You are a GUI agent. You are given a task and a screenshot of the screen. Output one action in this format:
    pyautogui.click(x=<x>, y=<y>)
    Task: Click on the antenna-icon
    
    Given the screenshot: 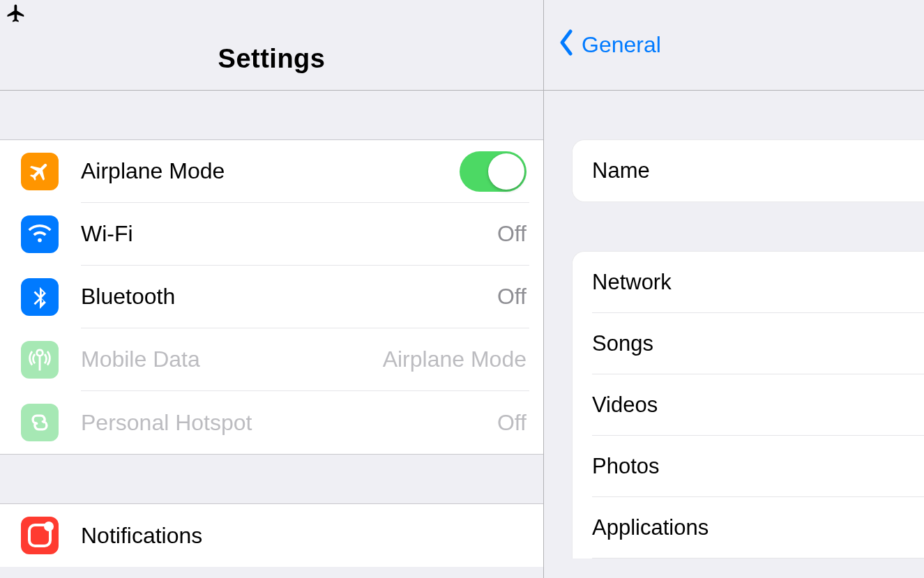 What is the action you would take?
    pyautogui.click(x=40, y=360)
    